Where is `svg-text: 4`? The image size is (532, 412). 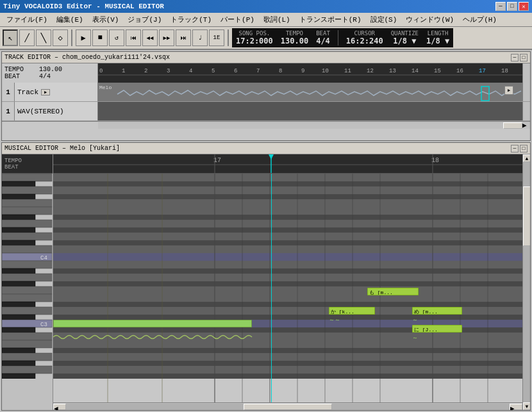 svg-text: 4 is located at coordinates (191, 71).